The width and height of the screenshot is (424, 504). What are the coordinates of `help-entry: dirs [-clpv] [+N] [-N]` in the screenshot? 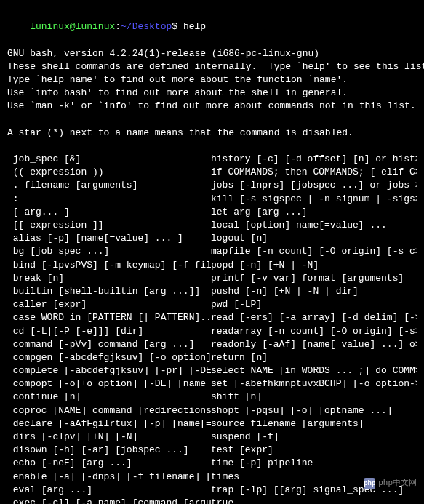 It's located at (109, 437).